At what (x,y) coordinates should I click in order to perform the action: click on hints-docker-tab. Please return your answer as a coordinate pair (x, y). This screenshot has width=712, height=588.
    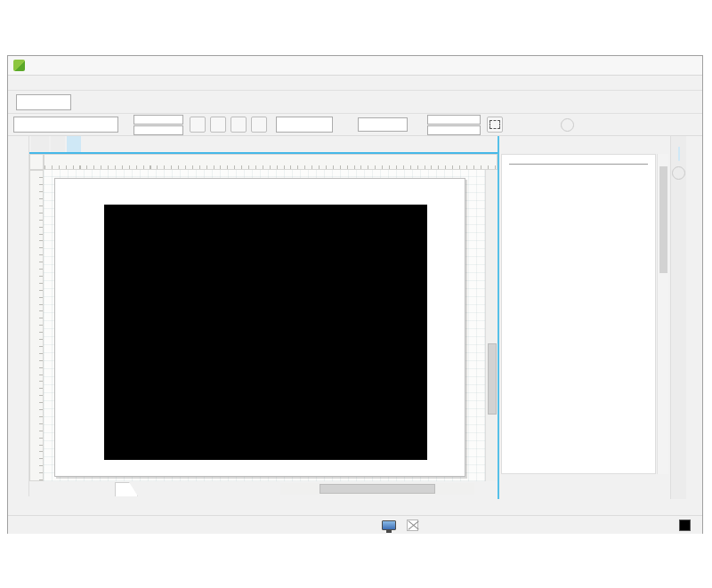
    Looking at the image, I should click on (679, 154).